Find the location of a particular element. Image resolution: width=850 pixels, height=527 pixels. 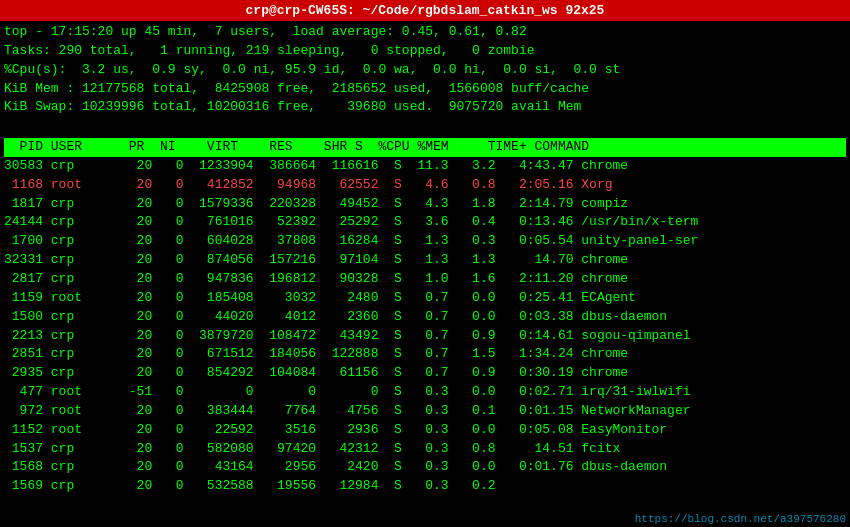

status-line-3: KiB Mem : 12177568 total, 8425908 free, … is located at coordinates (425, 90).